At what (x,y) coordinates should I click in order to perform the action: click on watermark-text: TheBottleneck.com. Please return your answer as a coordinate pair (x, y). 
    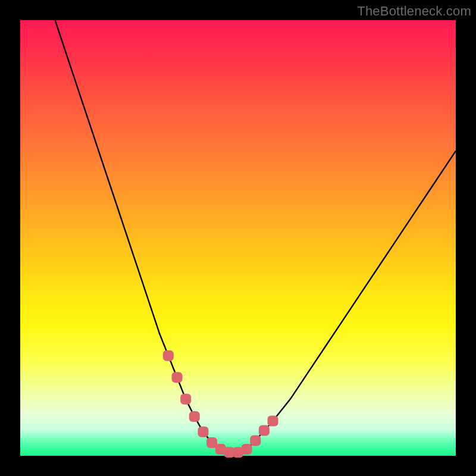
    Looking at the image, I should click on (414, 11).